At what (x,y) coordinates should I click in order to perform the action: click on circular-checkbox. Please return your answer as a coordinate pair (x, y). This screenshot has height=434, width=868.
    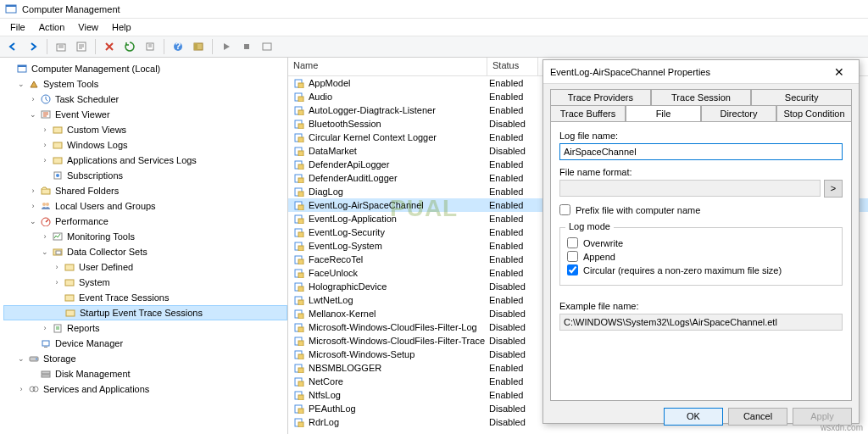
    Looking at the image, I should click on (573, 270).